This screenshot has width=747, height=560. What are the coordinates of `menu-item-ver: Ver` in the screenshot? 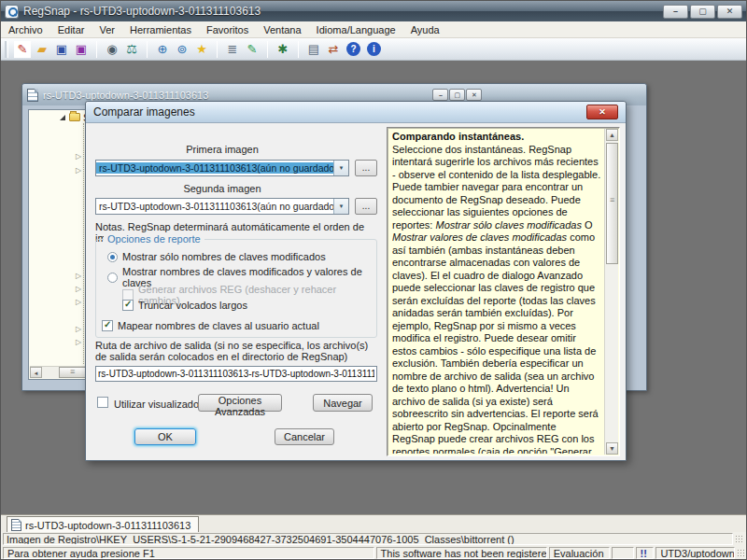 It's located at (106, 30).